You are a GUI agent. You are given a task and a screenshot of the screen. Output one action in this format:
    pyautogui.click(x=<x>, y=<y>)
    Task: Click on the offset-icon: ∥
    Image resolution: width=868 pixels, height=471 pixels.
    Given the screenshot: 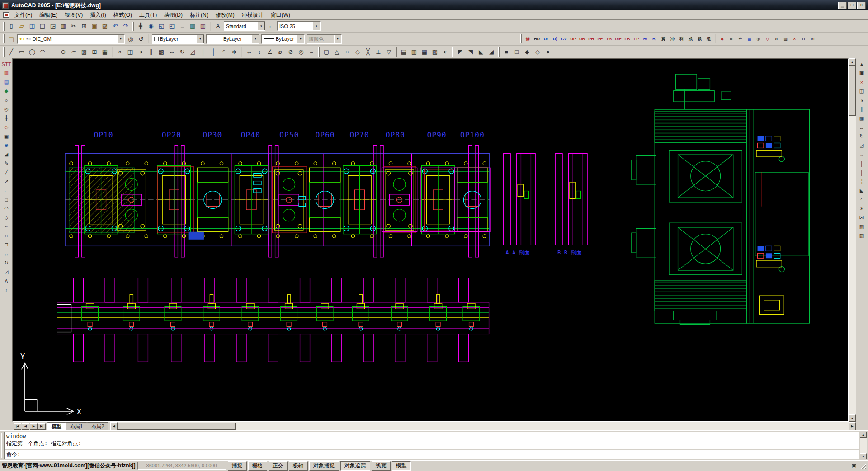 What is the action you would take?
    pyautogui.click(x=151, y=52)
    